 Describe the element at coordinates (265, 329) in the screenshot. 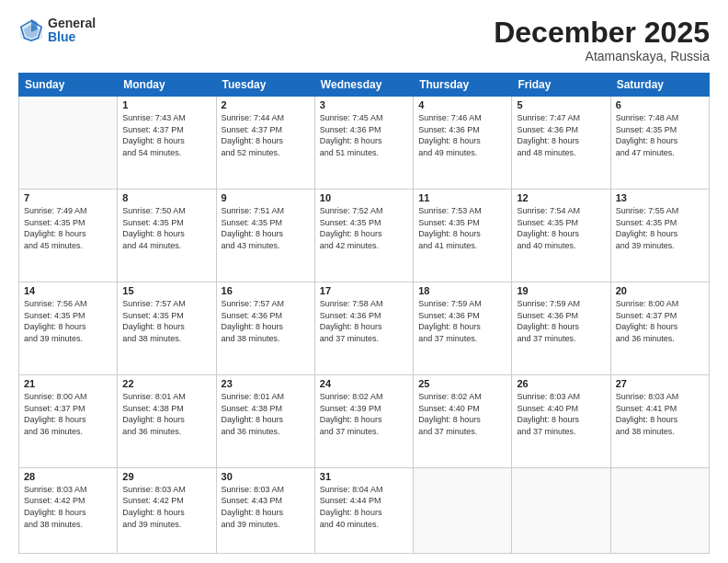

I see `table-row: 16Sunrise: 7:57 AM Sunset: 4:36 PM Dayli…` at that location.